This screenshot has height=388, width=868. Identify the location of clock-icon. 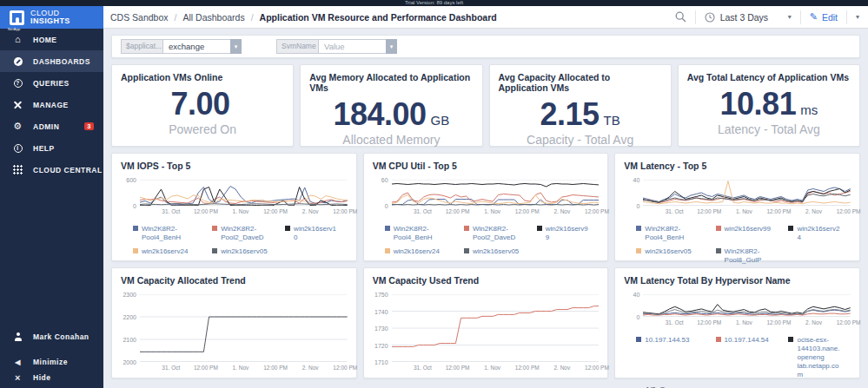
(710, 17).